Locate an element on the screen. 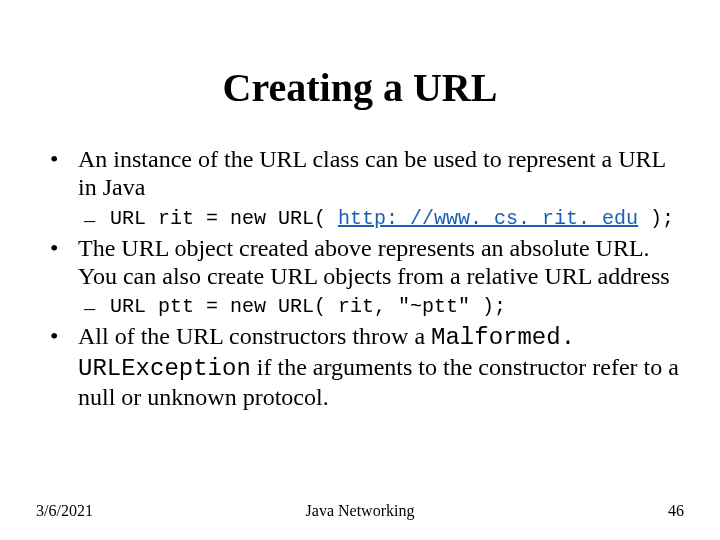 This screenshot has width=720, height=540. url-link: http: //www. cs. rit. edu is located at coordinates (488, 218).